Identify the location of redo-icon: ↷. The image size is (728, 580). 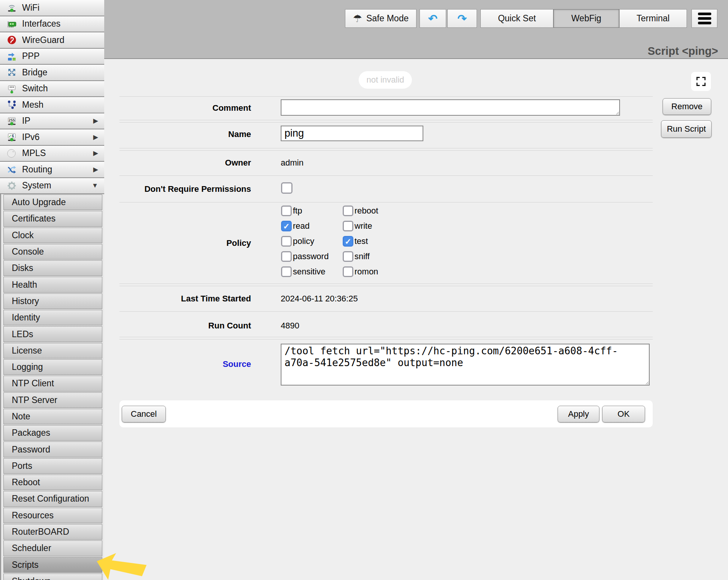
(462, 19).